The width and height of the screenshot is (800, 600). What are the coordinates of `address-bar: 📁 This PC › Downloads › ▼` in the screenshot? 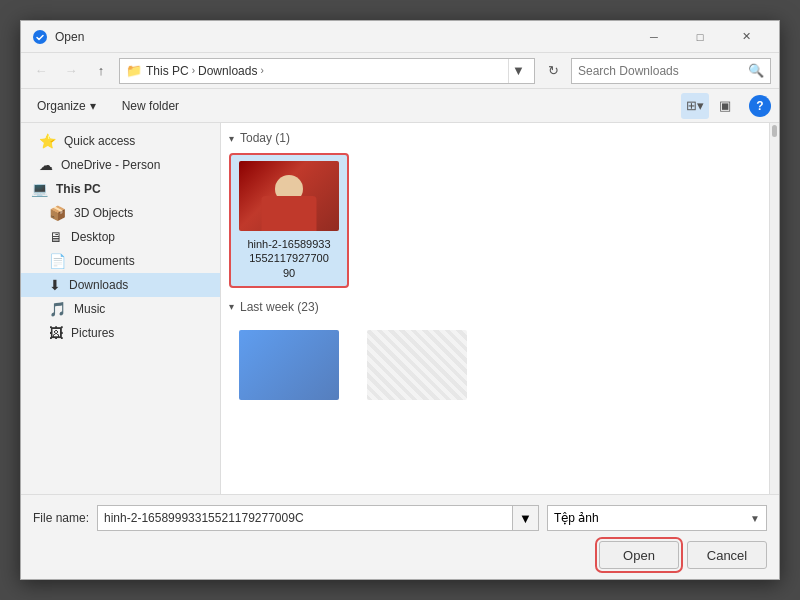 It's located at (327, 71).